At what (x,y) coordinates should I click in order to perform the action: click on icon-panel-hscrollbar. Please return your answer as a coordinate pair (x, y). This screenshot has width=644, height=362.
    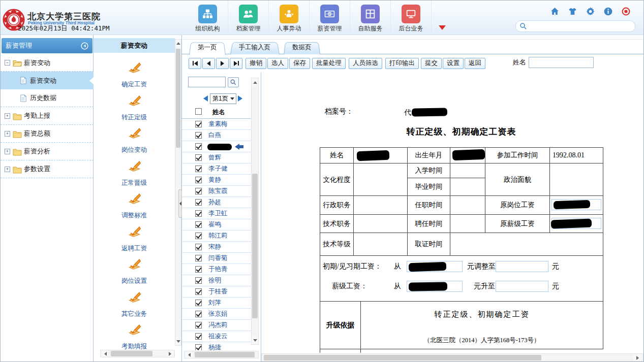
    Looking at the image, I should click on (137, 353).